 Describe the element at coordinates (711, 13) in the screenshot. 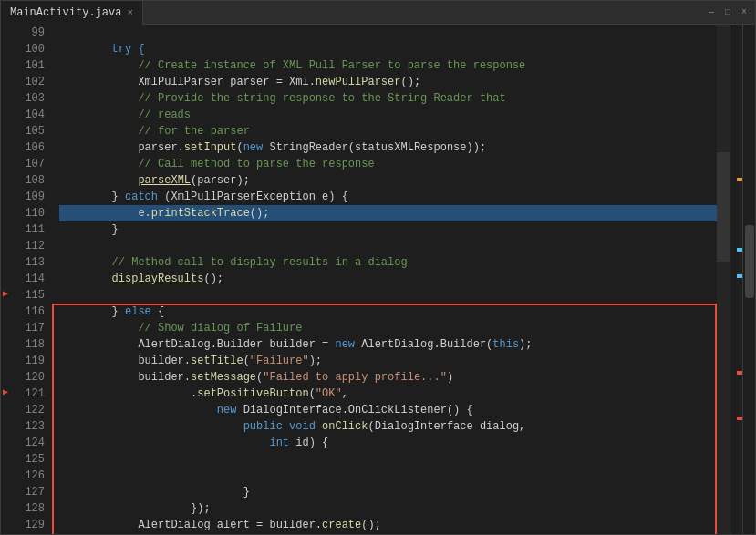

I see `minimize-button: —` at that location.